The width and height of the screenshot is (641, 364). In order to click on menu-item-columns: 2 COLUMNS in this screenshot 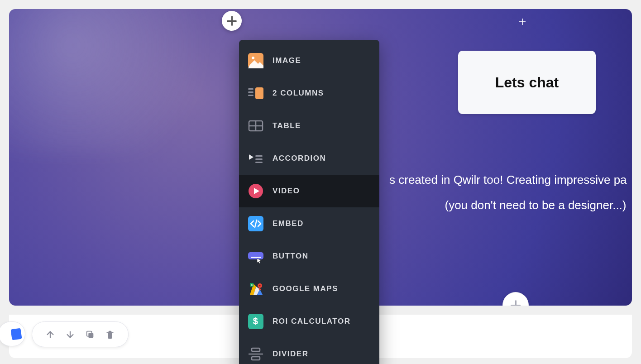, I will do `click(309, 93)`.